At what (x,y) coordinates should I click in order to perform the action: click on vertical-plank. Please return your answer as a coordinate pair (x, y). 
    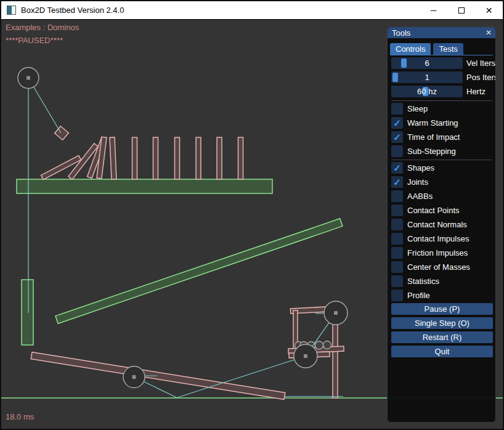
    Looking at the image, I should click on (27, 312).